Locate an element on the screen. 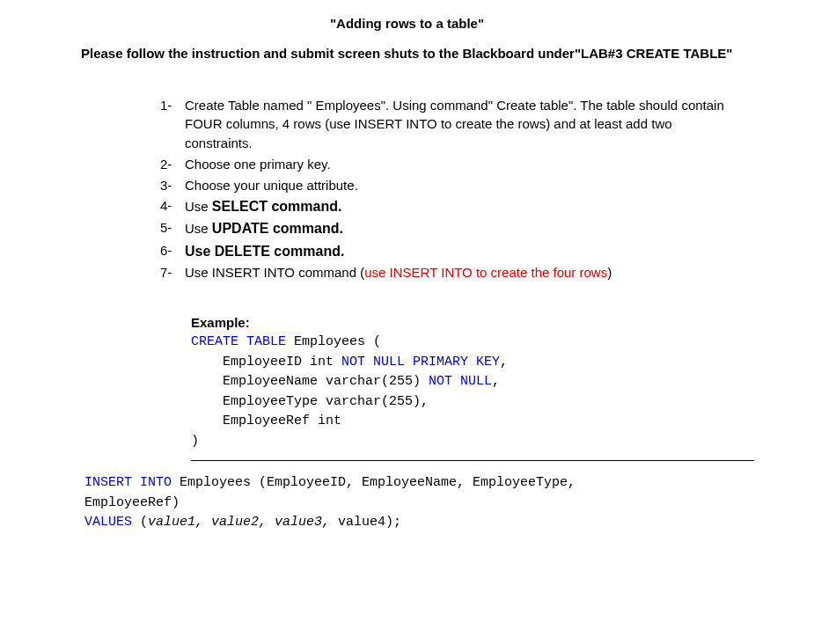  step-number: 2- is located at coordinates (165, 165).